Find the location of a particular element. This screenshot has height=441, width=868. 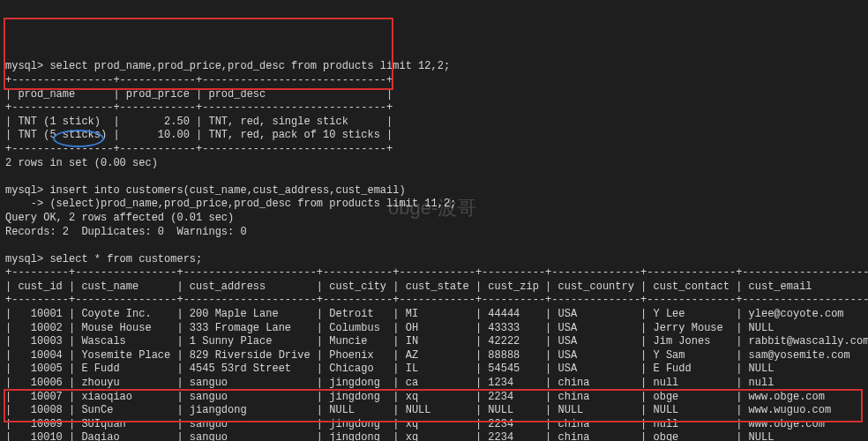

table1-row: | TNT (5 sticks) | 10.00 | TNT, red, pac… is located at coordinates (199, 135).